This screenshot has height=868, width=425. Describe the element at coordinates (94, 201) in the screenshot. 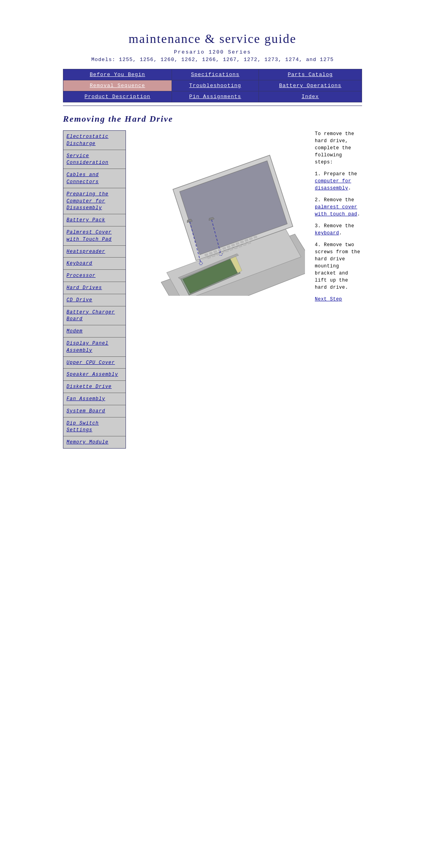

I see `sidebar-item-preparing: Preparing the Computer for Disassembly` at that location.